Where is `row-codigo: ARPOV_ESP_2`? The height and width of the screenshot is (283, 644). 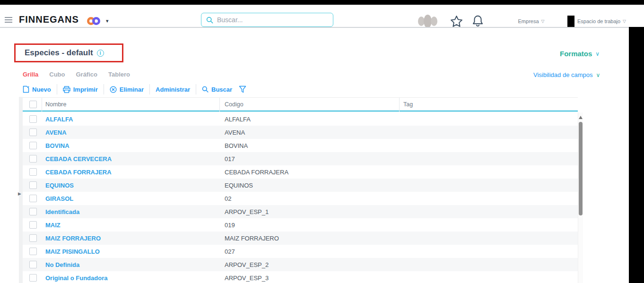
row-codigo: ARPOV_ESP_2 is located at coordinates (247, 265).